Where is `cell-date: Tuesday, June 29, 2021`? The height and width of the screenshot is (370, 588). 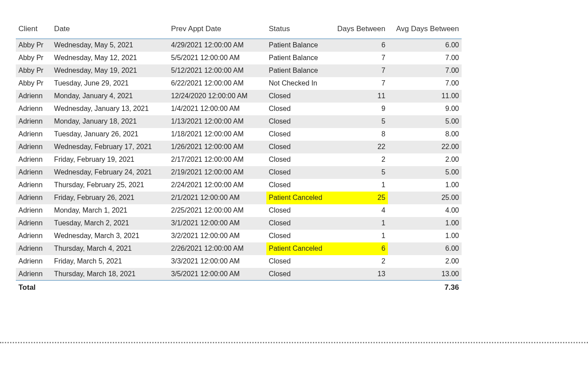
cell-date: Tuesday, June 29, 2021 is located at coordinates (110, 83).